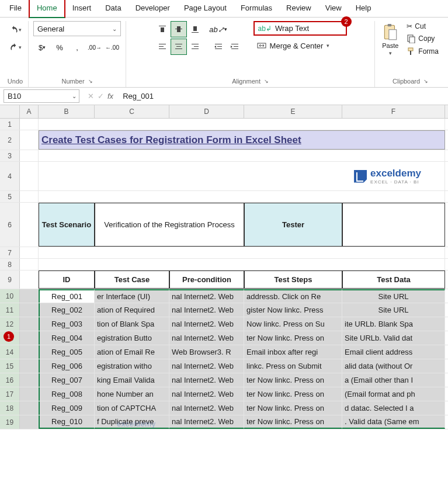 The height and width of the screenshot is (489, 448). What do you see at coordinates (47, 9) in the screenshot?
I see `menu-home: Home` at bounding box center [47, 9].